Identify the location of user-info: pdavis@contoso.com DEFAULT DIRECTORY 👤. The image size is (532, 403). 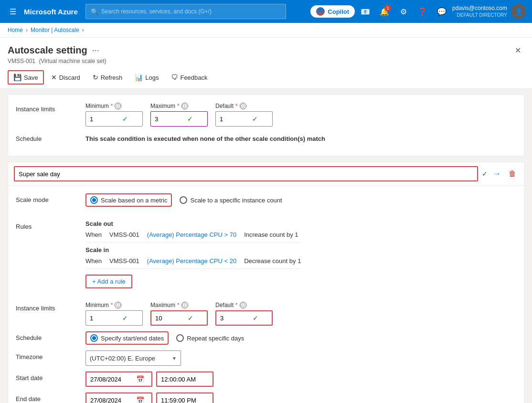
(489, 11).